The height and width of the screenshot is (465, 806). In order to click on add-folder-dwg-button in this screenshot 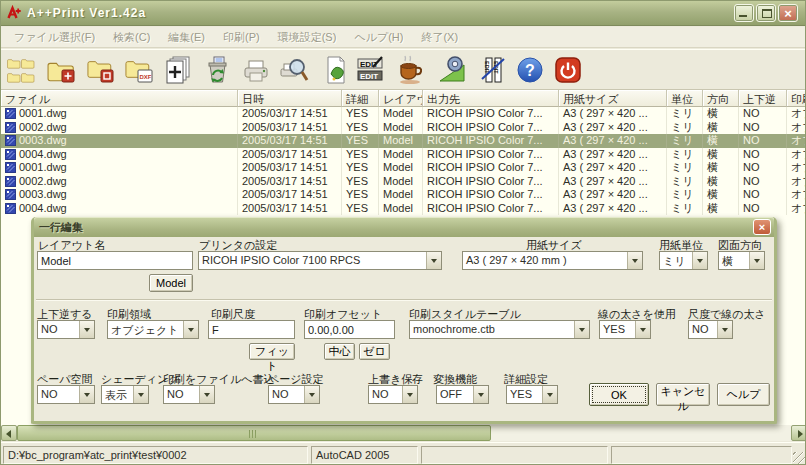, I will do `click(101, 70)`.